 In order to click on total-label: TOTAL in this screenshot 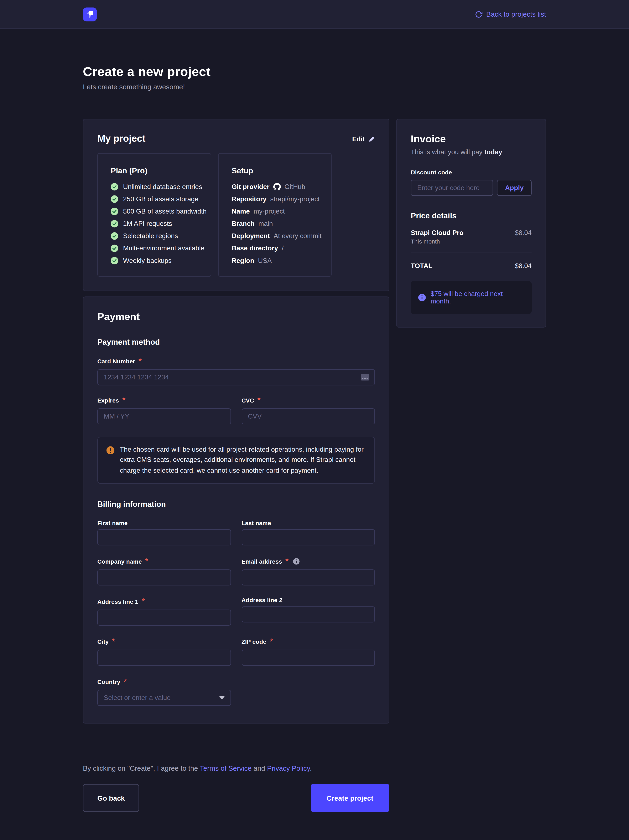, I will do `click(421, 266)`.